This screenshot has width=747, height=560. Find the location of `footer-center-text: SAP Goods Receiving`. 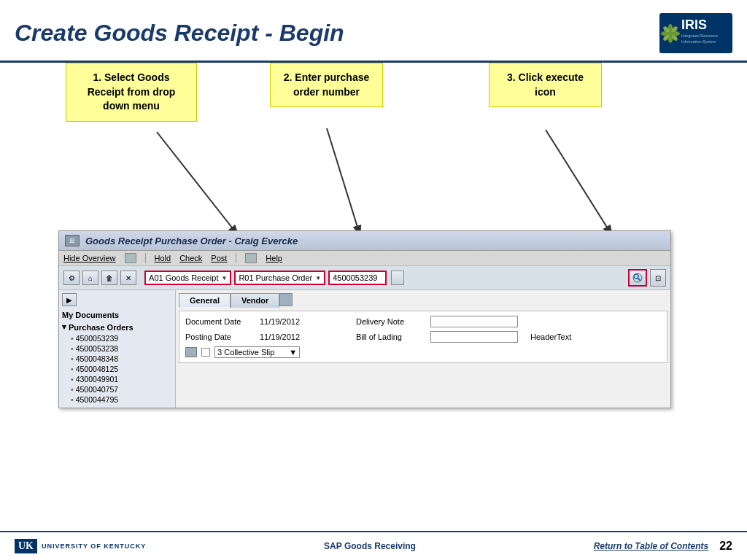

footer-center-text: SAP Goods Receiving is located at coordinates (370, 546).